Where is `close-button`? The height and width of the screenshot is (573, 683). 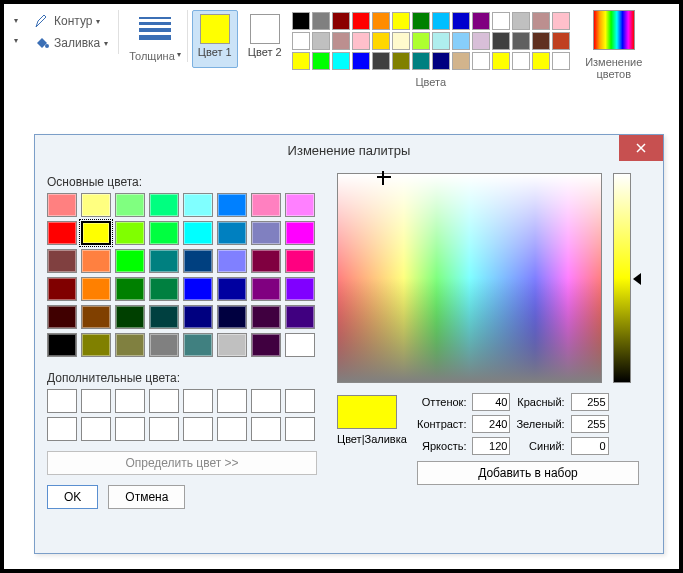 close-button is located at coordinates (641, 148).